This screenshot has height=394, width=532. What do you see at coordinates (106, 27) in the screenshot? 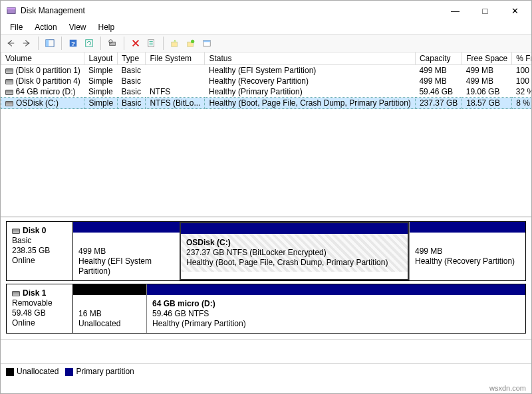
I see `menu-help: Help` at bounding box center [106, 27].